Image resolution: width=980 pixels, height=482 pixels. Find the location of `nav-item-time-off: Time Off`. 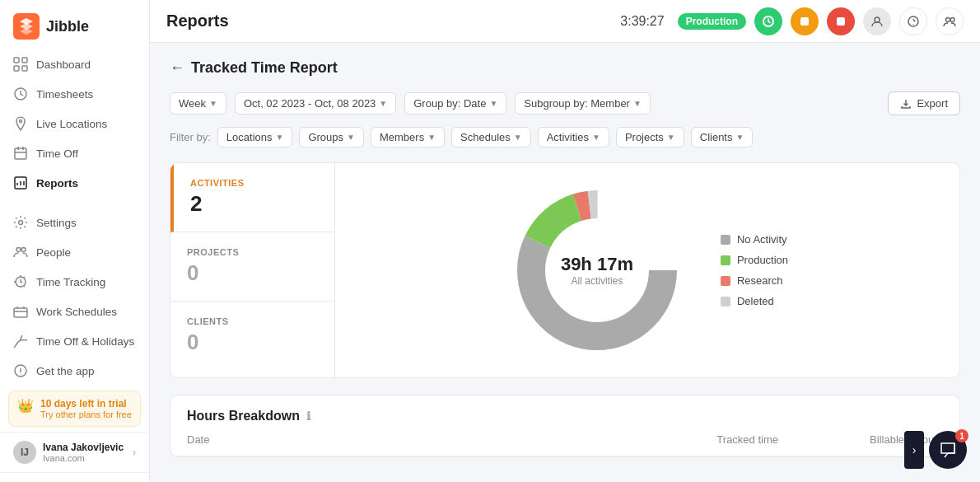

nav-item-time-off: Time Off is located at coordinates (74, 153).